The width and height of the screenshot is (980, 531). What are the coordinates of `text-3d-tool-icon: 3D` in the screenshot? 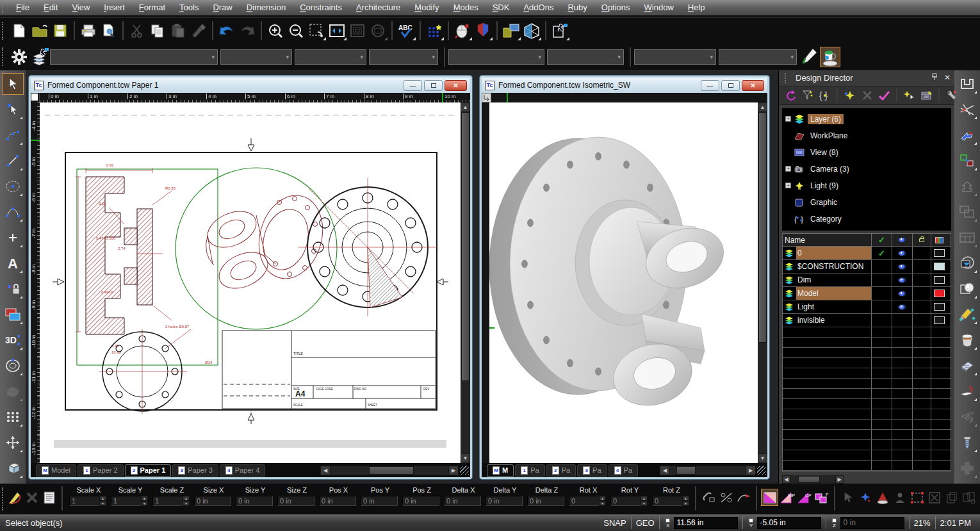 It's located at (13, 340).